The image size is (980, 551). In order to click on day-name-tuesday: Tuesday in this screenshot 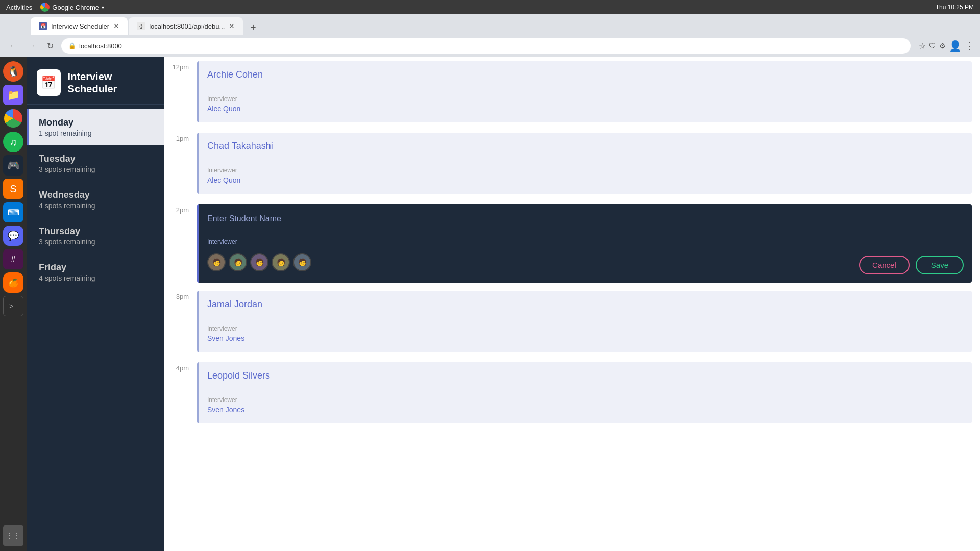, I will do `click(96, 159)`.